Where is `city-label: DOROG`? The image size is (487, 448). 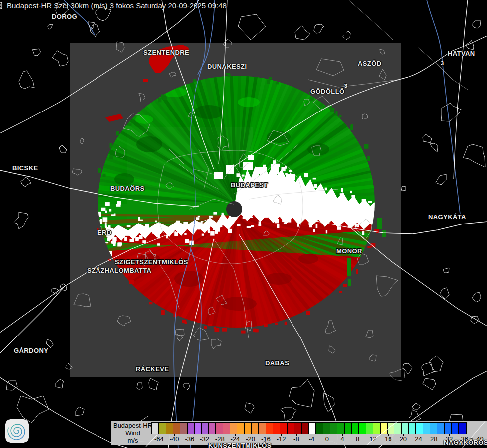 city-label: DOROG is located at coordinates (65, 17).